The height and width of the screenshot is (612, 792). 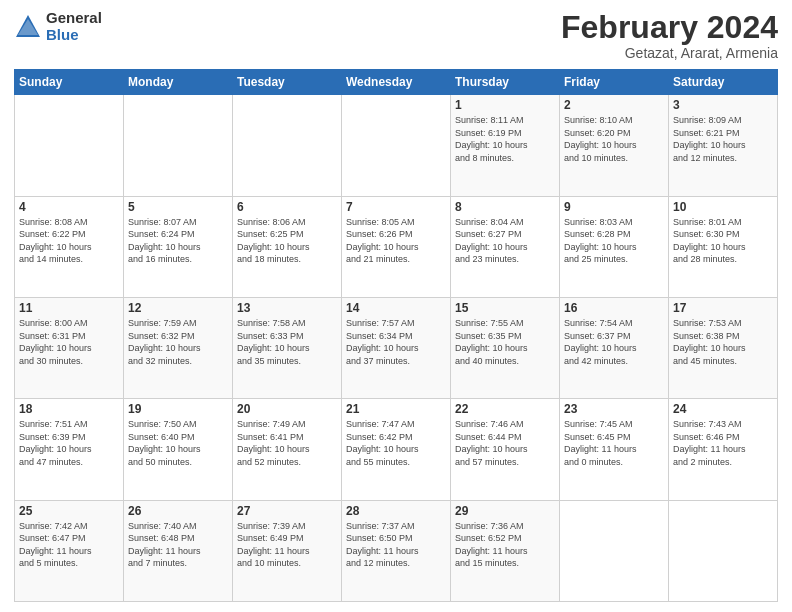 What do you see at coordinates (396, 82) in the screenshot?
I see `weekday-header-wednesday: Wednesday` at bounding box center [396, 82].